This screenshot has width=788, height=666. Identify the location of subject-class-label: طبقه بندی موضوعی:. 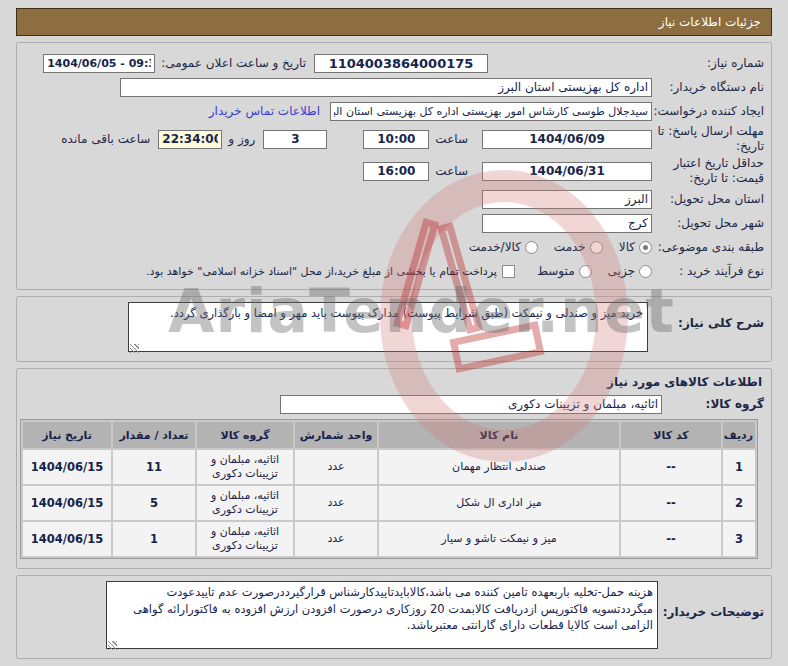
(708, 248).